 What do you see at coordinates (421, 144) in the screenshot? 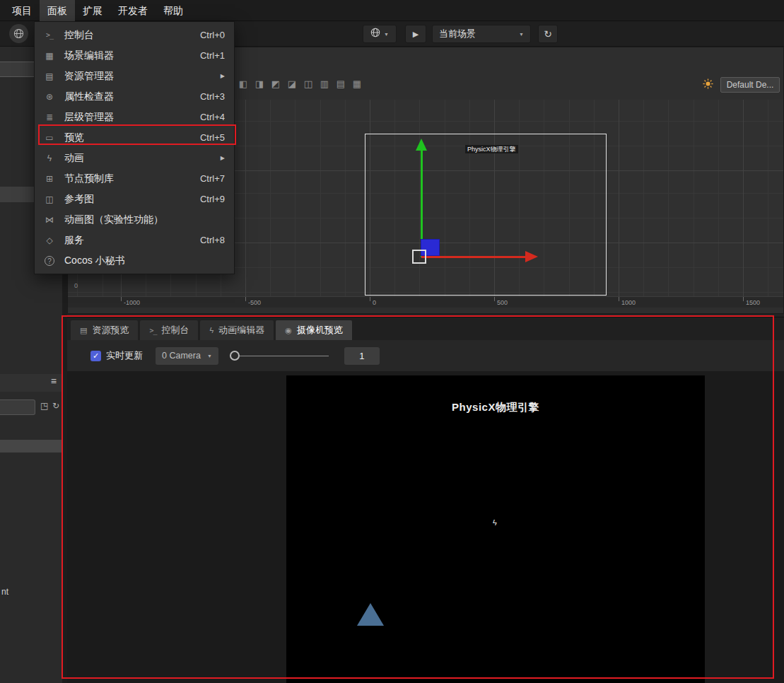
I see `gizmo-y-arrowhead` at bounding box center [421, 144].